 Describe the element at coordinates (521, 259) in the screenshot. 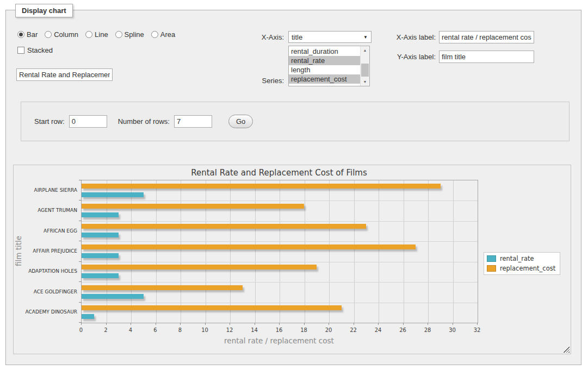

I see `legend-entry-rental_rate: rental_rate` at that location.